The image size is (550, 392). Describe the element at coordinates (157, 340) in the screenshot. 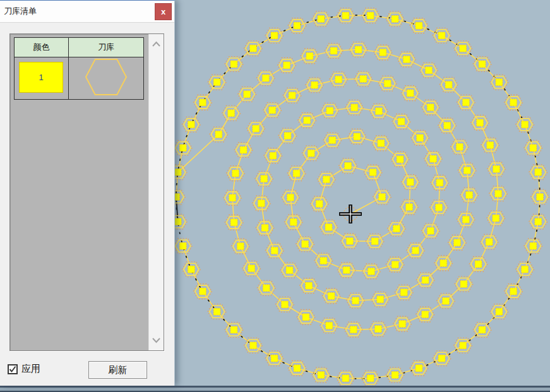

I see `scroll-down-button` at that location.